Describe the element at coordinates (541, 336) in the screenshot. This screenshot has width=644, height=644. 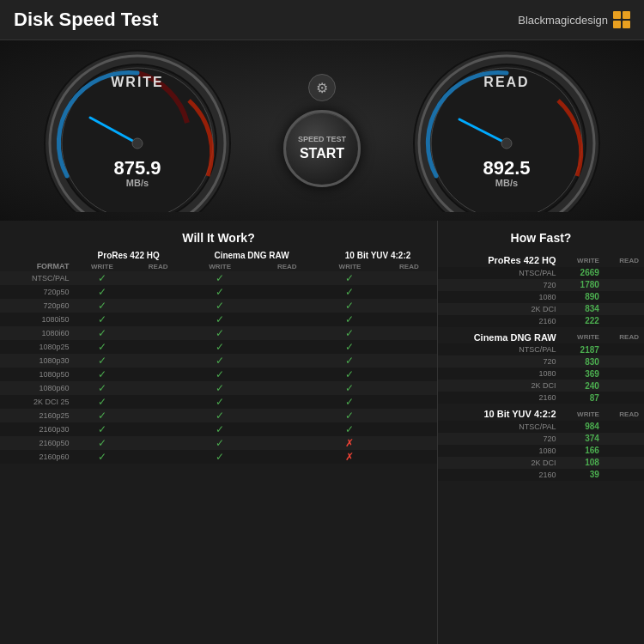
I see `section-header: Cinema DNG RAWWRITEREAD` at that location.